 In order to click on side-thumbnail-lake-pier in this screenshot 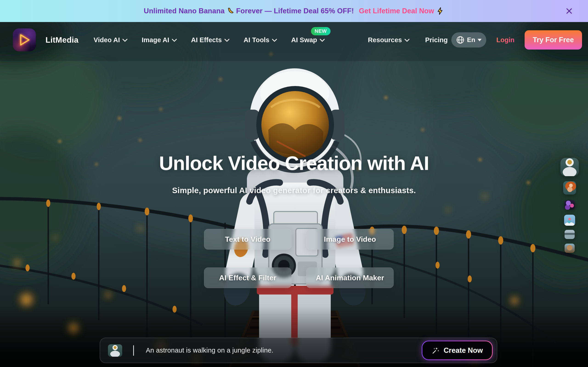, I will do `click(570, 234)`.